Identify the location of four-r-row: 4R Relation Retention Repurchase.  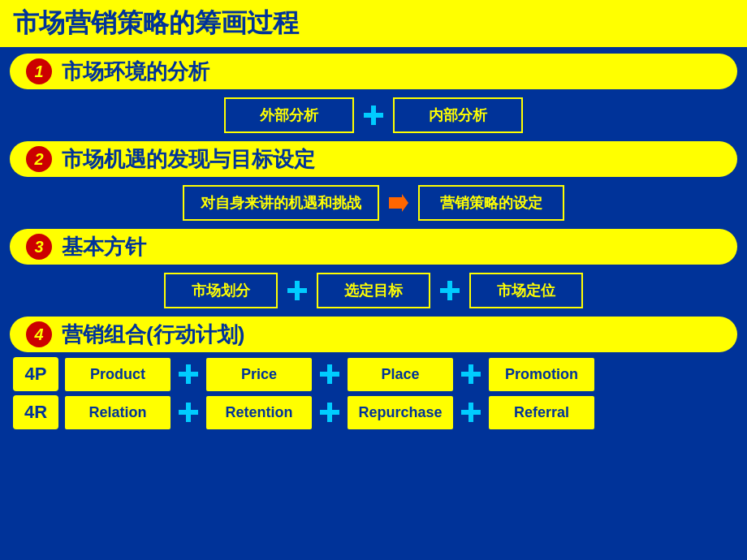
(374, 412).